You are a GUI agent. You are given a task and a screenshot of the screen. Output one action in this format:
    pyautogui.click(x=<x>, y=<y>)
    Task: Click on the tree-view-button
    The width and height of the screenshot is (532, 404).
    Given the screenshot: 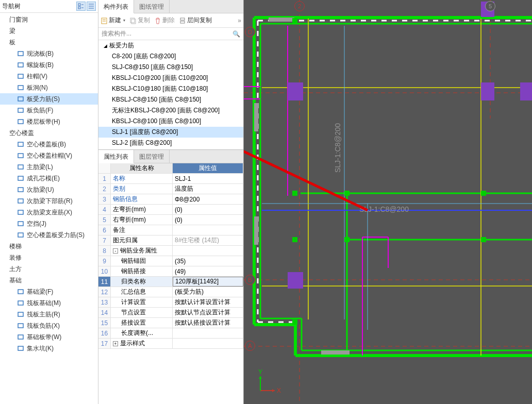 What is the action you would take?
    pyautogui.click(x=81, y=6)
    